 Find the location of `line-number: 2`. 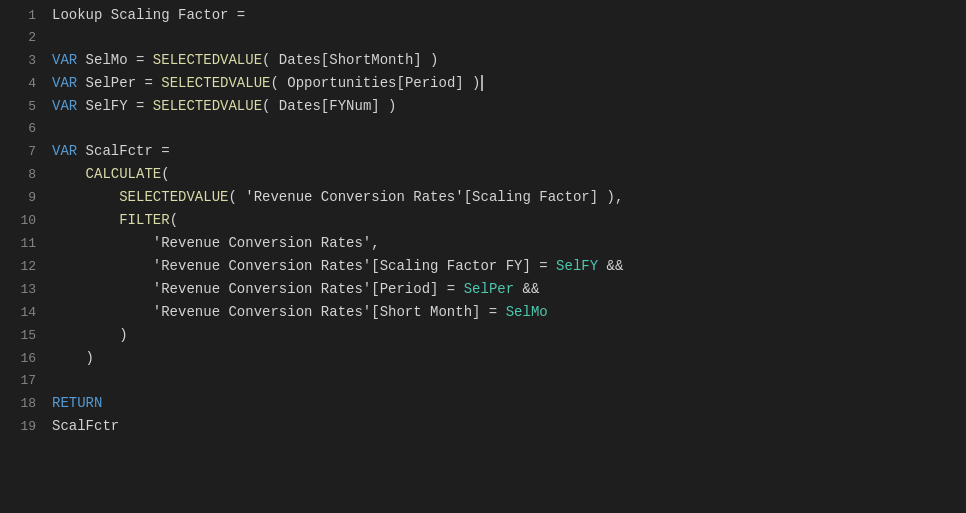

line-number: 2 is located at coordinates (22, 38).